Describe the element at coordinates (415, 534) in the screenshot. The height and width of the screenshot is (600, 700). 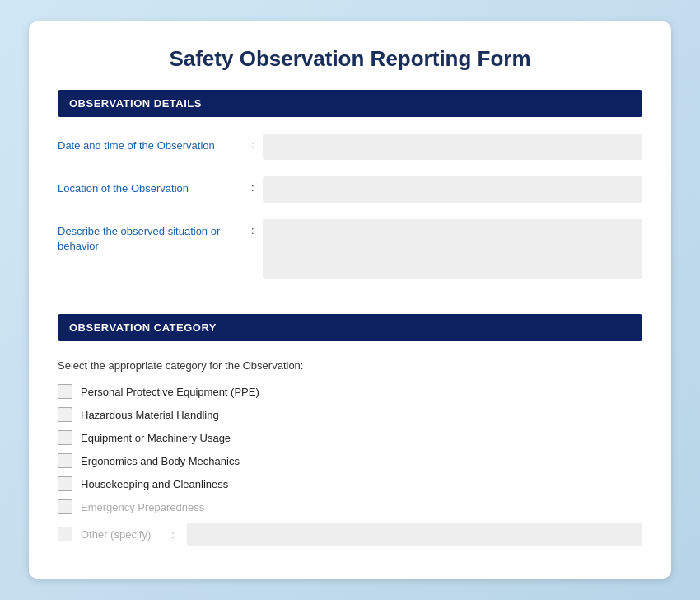
I see `other-specify-input` at that location.